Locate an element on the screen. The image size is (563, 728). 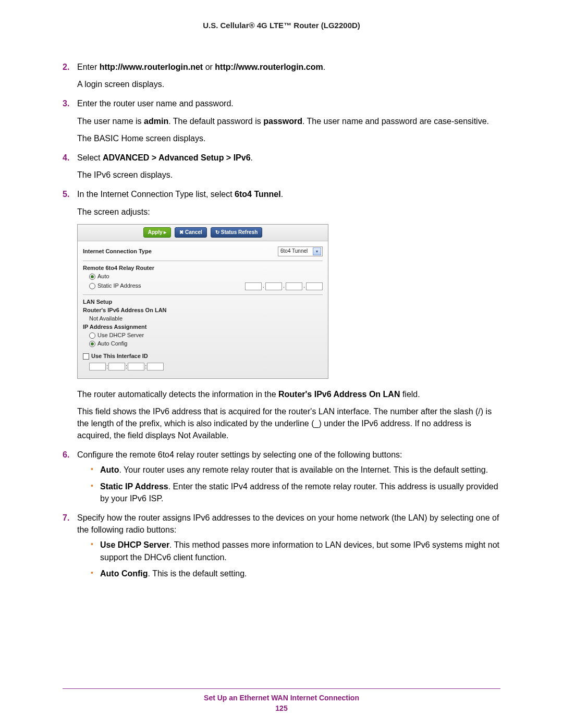
step-number: 7. is located at coordinates (66, 518).